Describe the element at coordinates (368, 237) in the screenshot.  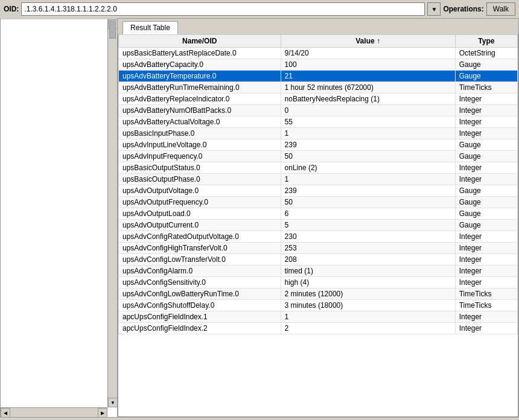
I see `cell-value: 230` at that location.